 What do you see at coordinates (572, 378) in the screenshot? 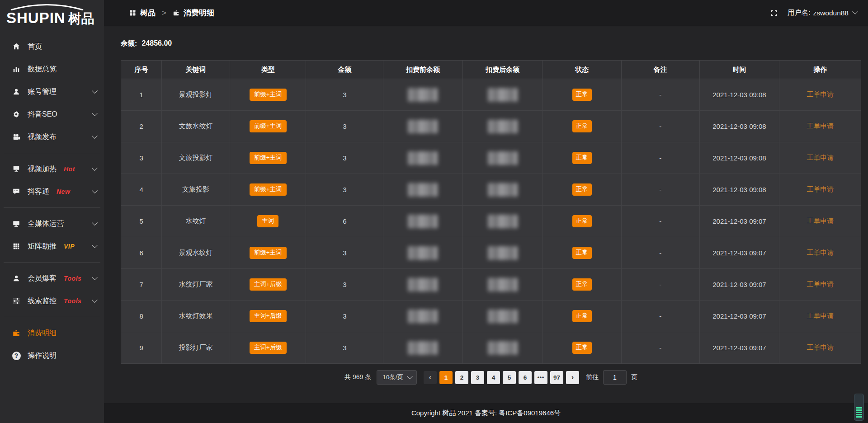
I see `next-page-button: ›` at bounding box center [572, 378].